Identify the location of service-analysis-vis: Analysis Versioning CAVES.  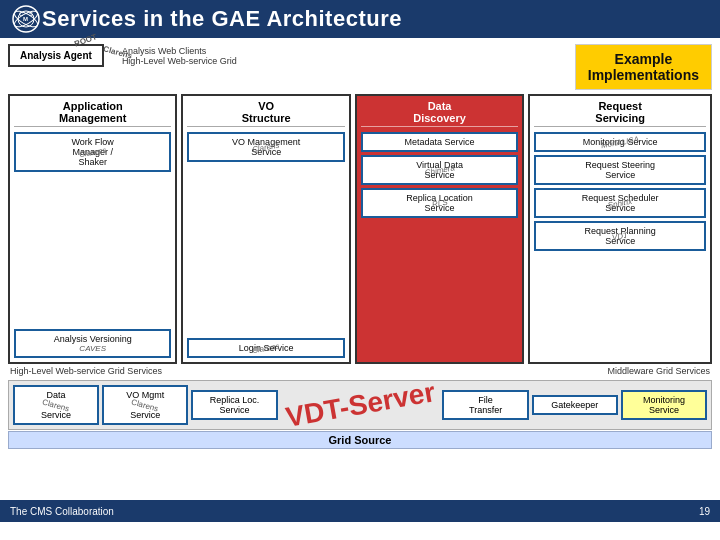
(92, 344).